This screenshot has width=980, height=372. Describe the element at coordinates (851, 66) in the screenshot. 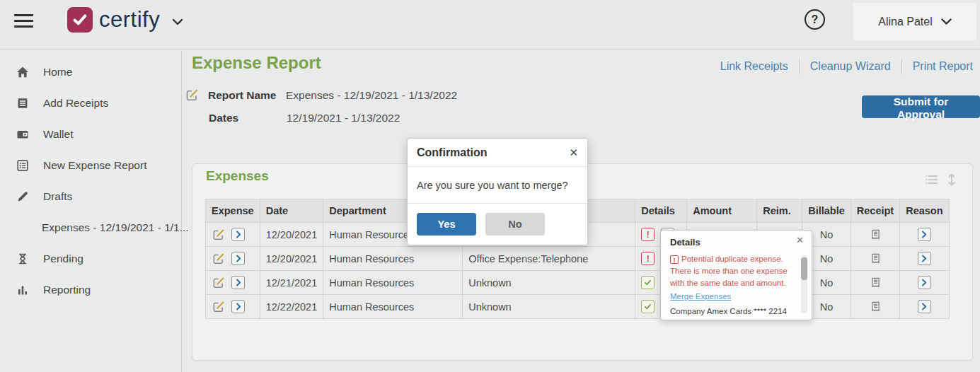

I see `cleanup-wizard-link: Cleanup Wizard` at that location.